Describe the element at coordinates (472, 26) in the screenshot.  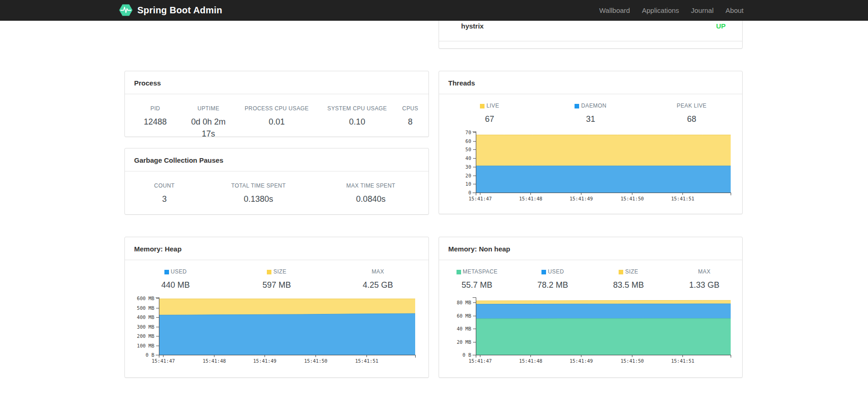
I see `application-name: hystrix` at that location.